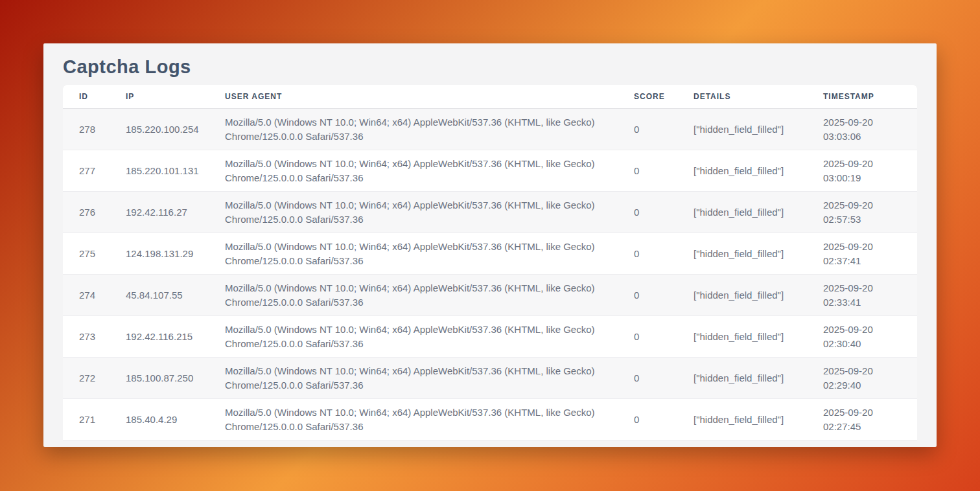  I want to click on cell-ip: 185.40.4.29, so click(175, 420).